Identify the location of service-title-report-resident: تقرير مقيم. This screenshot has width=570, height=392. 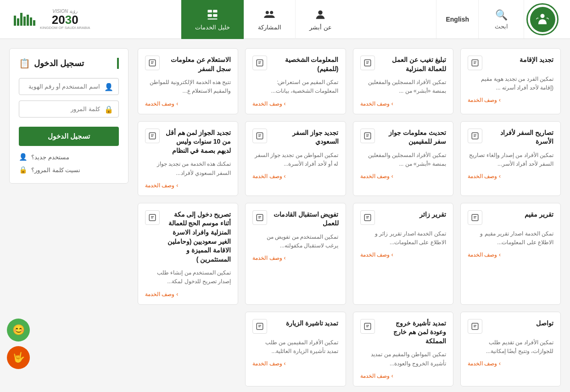
(539, 215).